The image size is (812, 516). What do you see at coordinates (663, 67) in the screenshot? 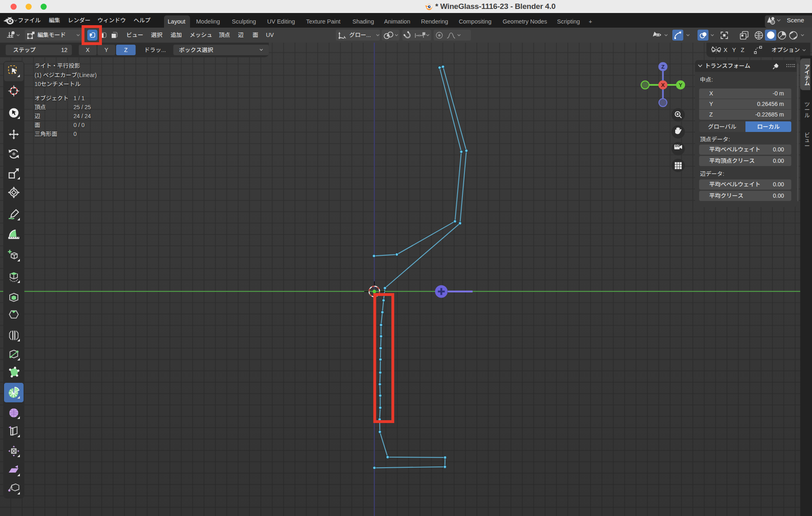
I see `svg-text: Z` at bounding box center [663, 67].